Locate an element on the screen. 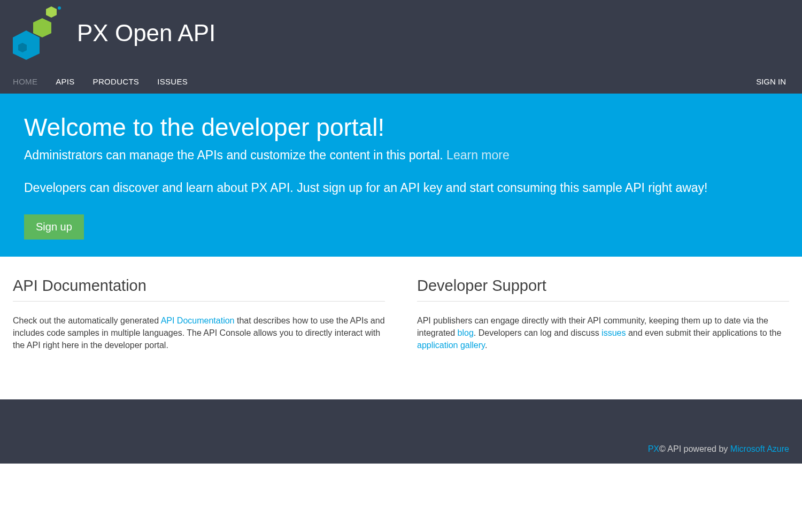  hero-title: Welcome to the developer portal! is located at coordinates (401, 127).